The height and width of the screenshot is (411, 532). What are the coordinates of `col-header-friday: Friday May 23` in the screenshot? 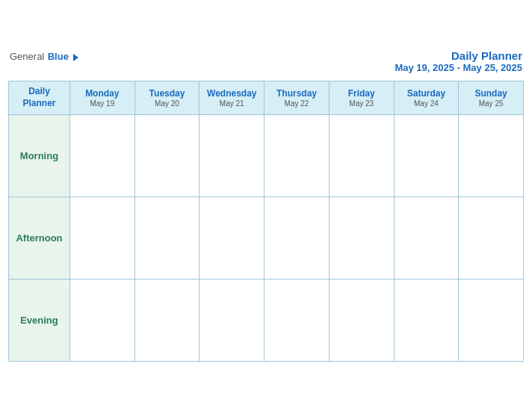 It's located at (362, 98).